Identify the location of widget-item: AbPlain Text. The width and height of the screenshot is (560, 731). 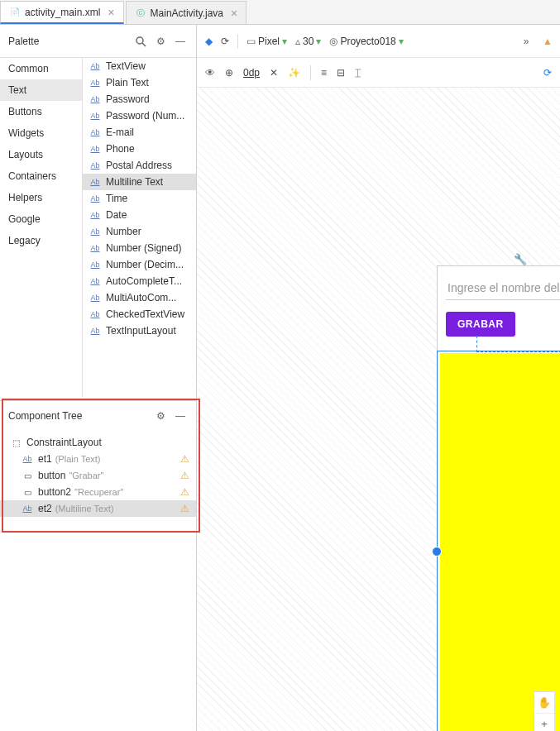
(139, 83).